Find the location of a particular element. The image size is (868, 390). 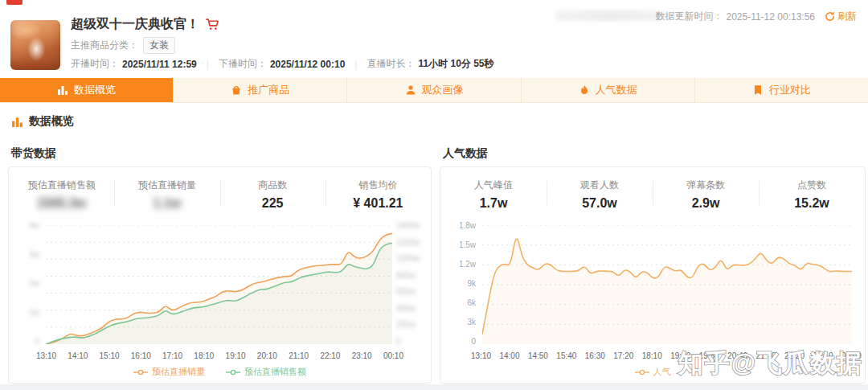

tab-label: 行业对比 is located at coordinates (790, 90).